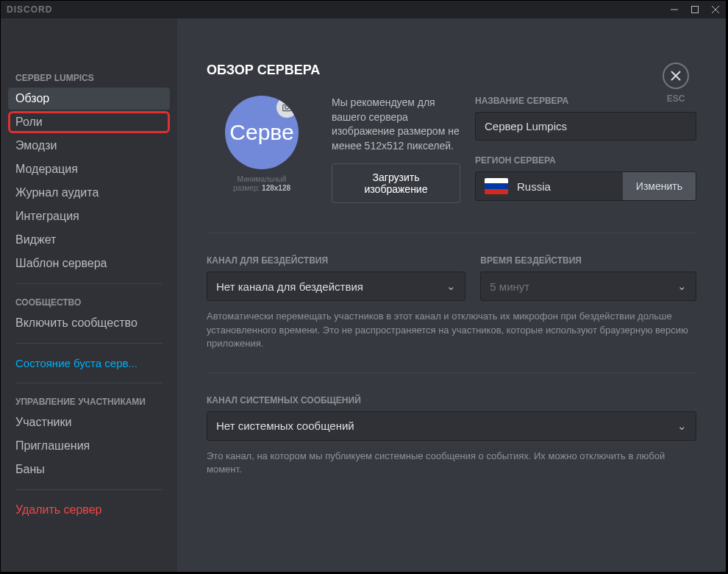  Describe the element at coordinates (396, 149) in the screenshot. I see `recommend-column: Мы рекомендуем для вашего сервера изобра…` at that location.